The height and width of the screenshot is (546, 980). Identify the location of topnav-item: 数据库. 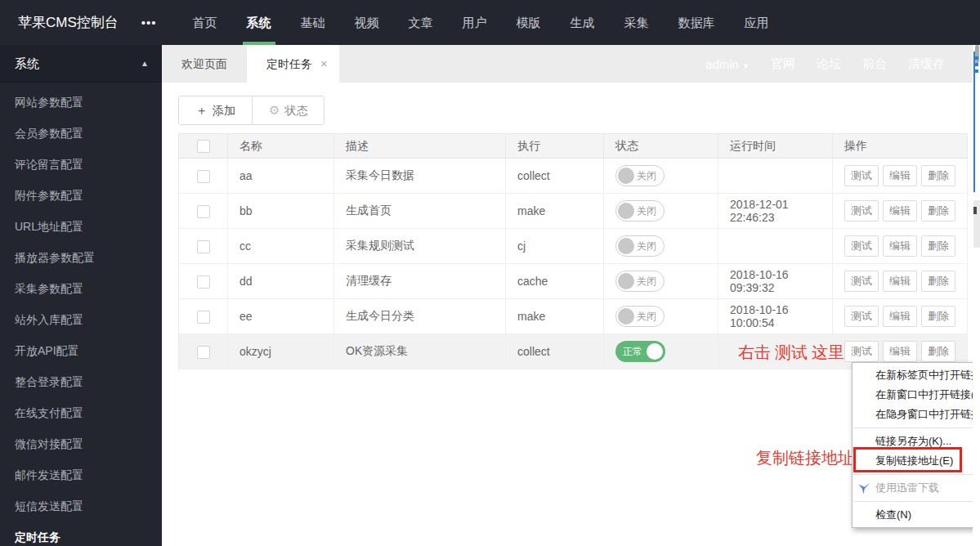
(696, 23).